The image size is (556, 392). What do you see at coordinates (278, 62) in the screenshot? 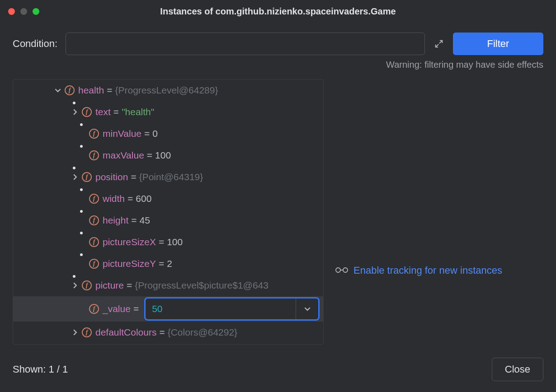
I see `warning-text: Warning: filtering may have side effects` at bounding box center [278, 62].